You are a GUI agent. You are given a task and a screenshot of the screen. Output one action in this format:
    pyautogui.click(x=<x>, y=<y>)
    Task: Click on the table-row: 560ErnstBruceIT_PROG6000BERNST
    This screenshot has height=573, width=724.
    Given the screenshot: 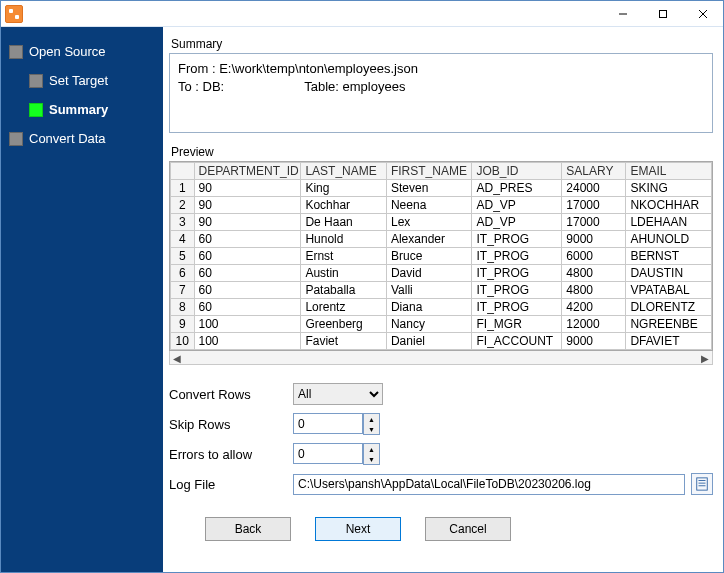 What is the action you would take?
    pyautogui.click(x=442, y=256)
    